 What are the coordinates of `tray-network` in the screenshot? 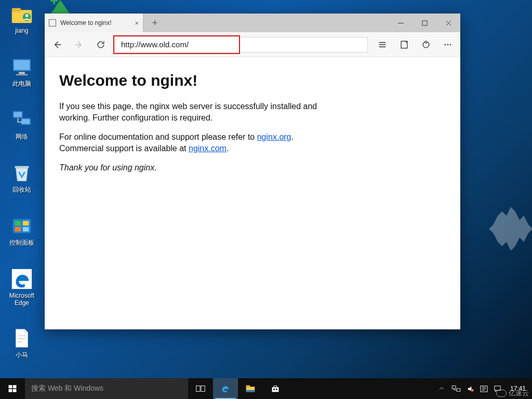 It's located at (456, 389).